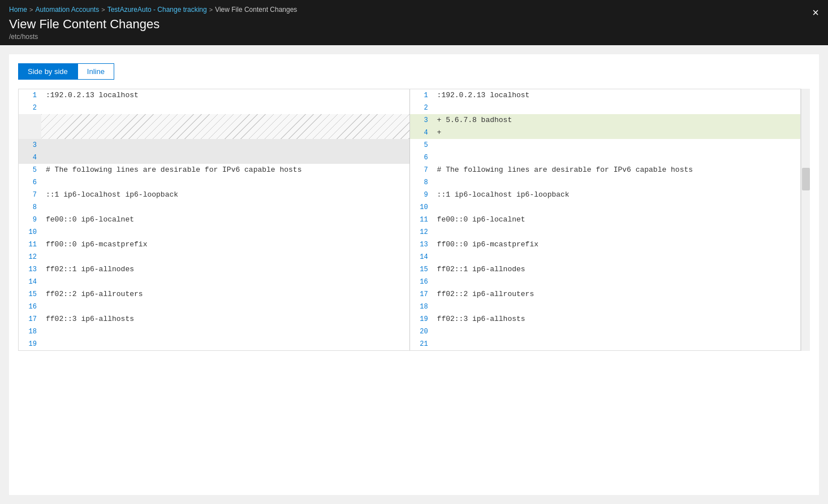  What do you see at coordinates (605, 245) in the screenshot?
I see `table-row: 13ff00::0 ip6-mcastprefix` at bounding box center [605, 245].